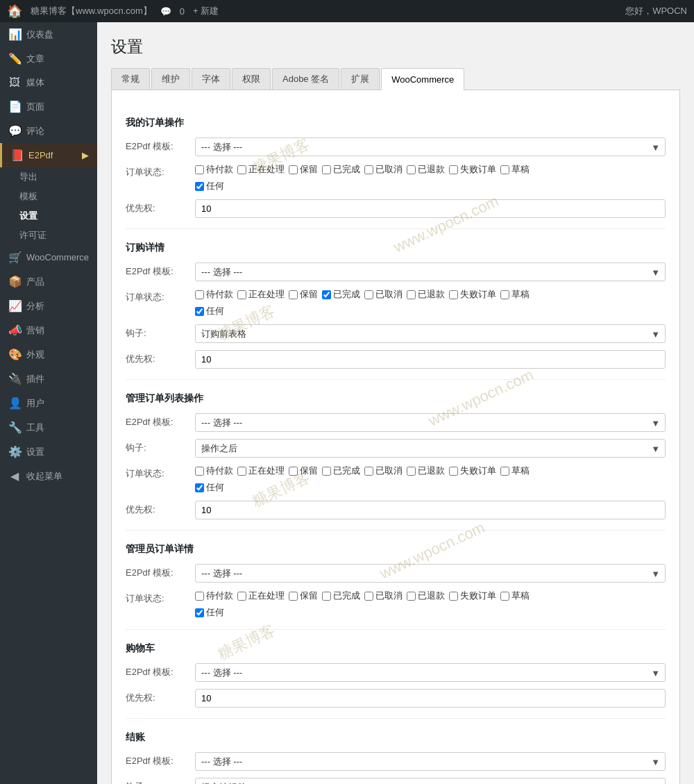 The height and width of the screenshot is (784, 694). What do you see at coordinates (15, 354) in the screenshot?
I see `appearance-icon: 🎨` at bounding box center [15, 354].